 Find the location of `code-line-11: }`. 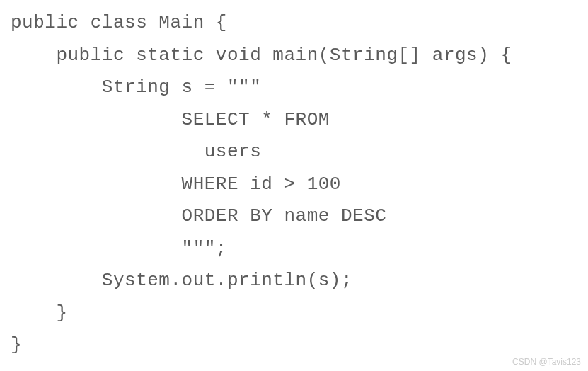

code-line-11: } is located at coordinates (16, 345).